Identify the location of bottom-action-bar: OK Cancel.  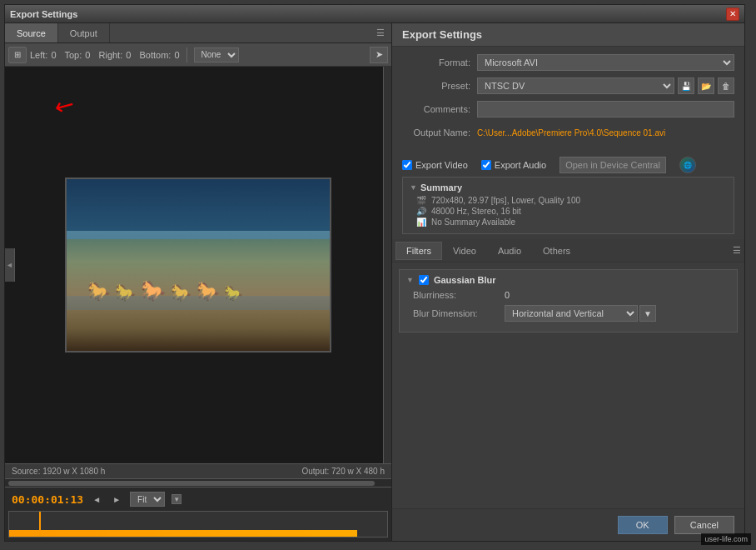
(568, 525).